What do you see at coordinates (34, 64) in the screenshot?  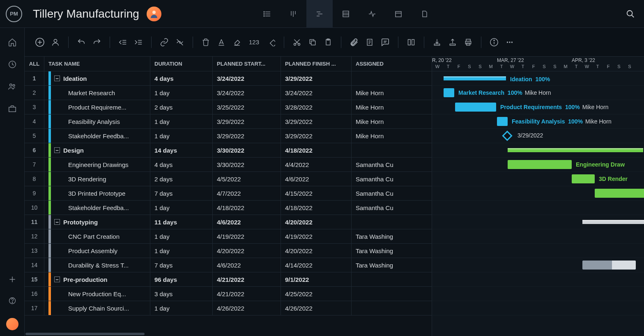 I see `col-all: ALL` at bounding box center [34, 64].